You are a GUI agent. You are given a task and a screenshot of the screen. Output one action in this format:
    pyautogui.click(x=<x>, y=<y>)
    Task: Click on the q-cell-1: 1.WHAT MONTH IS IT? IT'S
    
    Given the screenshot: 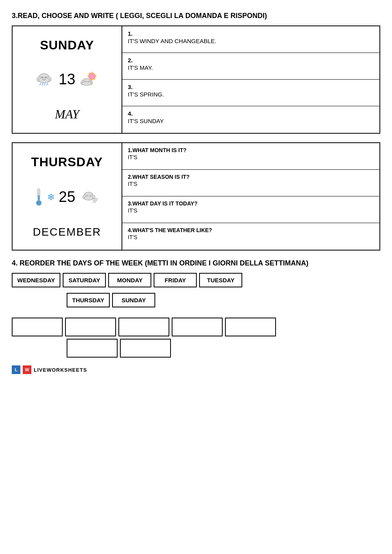 What is the action you would take?
    pyautogui.click(x=251, y=156)
    